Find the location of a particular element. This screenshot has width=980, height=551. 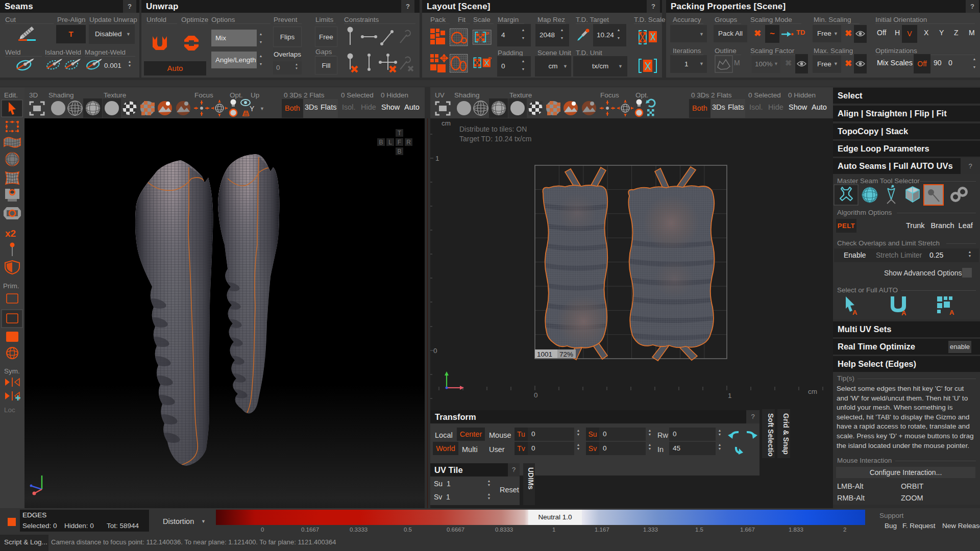

svg-text: T is located at coordinates (400, 133).